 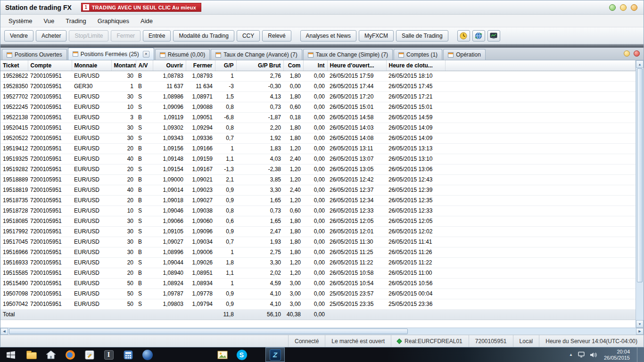 What do you see at coordinates (315, 66) in the screenshot?
I see `column-header-int: Int` at bounding box center [315, 66].